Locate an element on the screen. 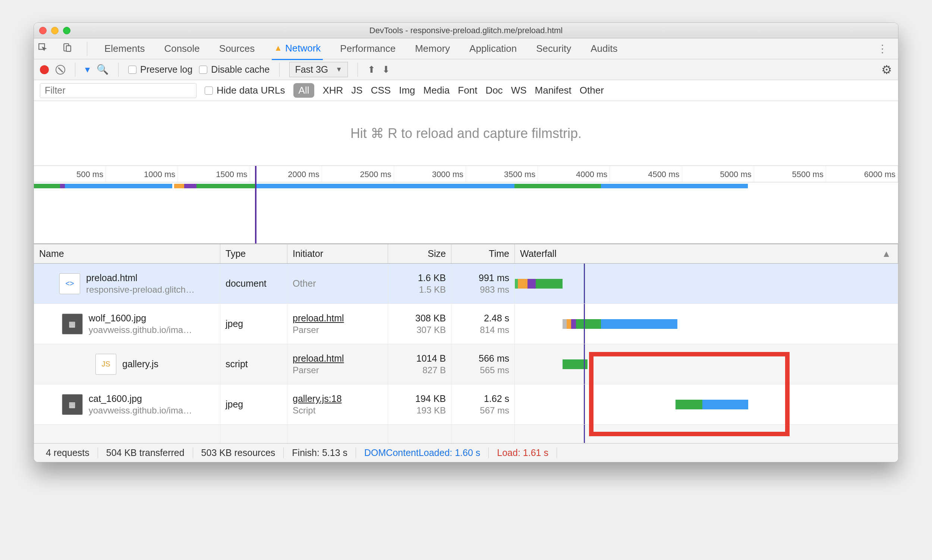  column-header-time: Time is located at coordinates (483, 254).